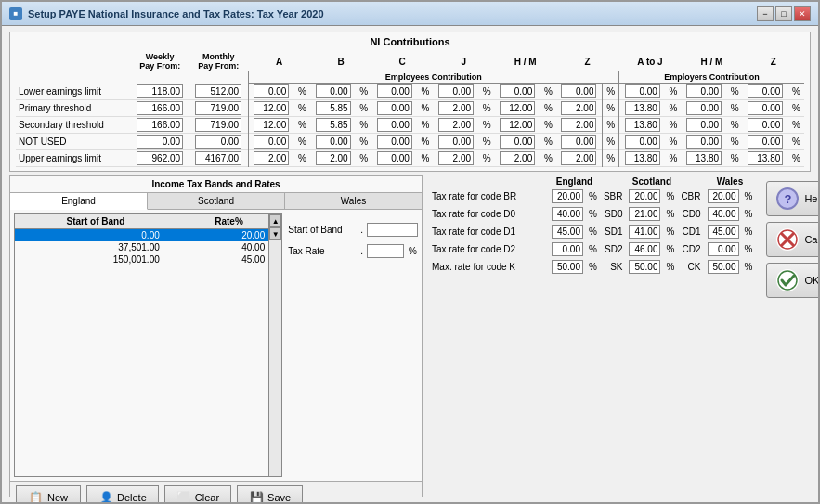  I want to click on band-rate: 20.00, so click(228, 236).